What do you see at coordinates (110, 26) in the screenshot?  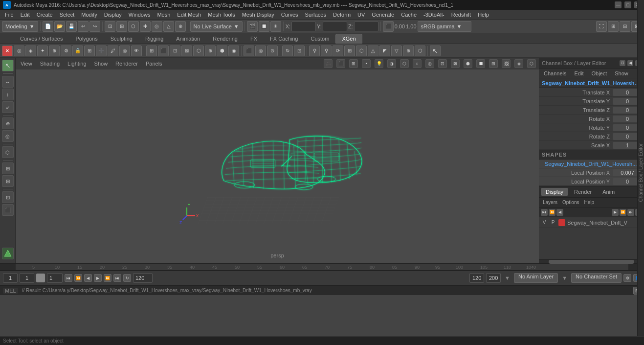 I see `select-tool-button: ⊡` at bounding box center [110, 26].